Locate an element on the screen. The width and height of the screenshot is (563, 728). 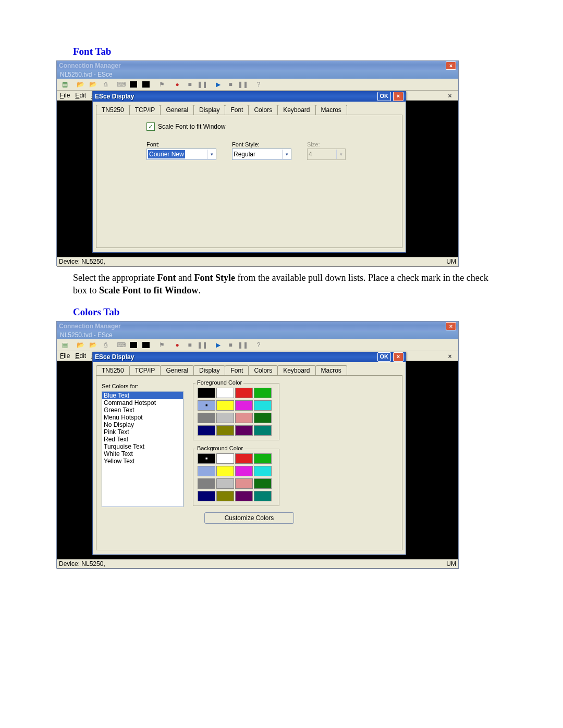
list-item: Blue Text is located at coordinates (143, 396).